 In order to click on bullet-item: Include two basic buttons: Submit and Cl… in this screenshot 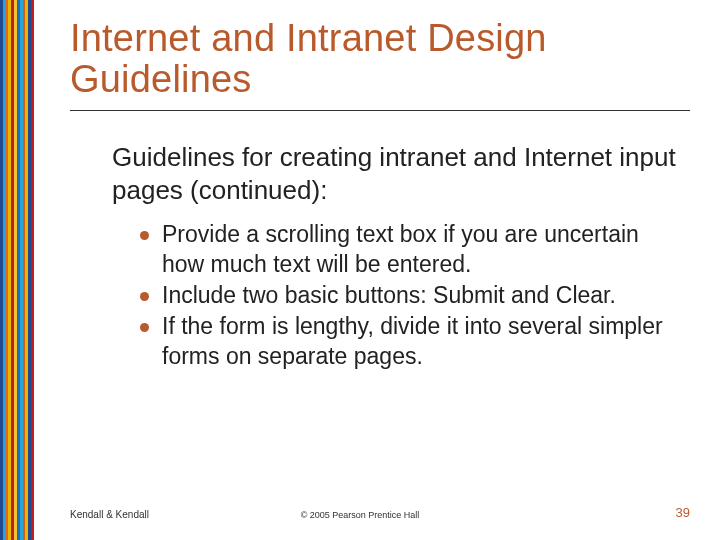, I will do `click(410, 296)`.